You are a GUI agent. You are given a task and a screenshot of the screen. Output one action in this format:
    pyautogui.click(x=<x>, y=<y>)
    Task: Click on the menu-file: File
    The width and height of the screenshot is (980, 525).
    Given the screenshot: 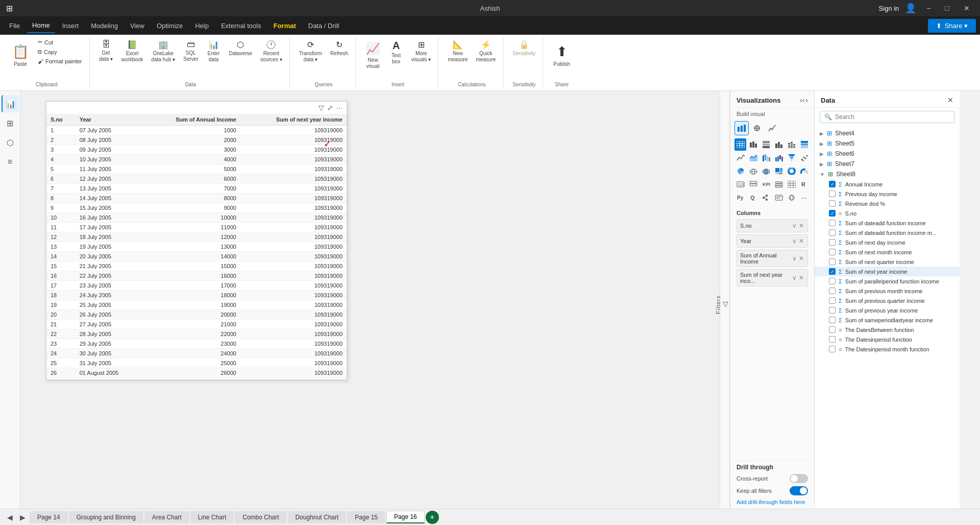 What is the action you would take?
    pyautogui.click(x=14, y=26)
    